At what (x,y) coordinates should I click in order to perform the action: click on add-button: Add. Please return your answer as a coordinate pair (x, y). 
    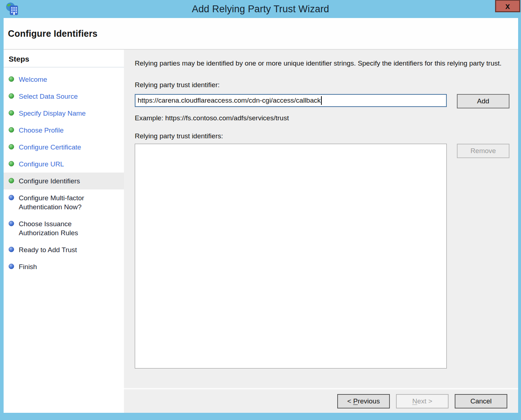
    Looking at the image, I should click on (483, 101).